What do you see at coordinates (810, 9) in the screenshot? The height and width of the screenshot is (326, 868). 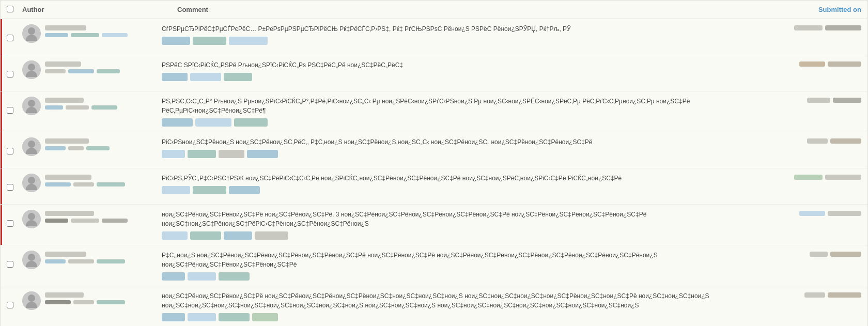 I see `header-submitted-col: Submitted on` at bounding box center [810, 9].